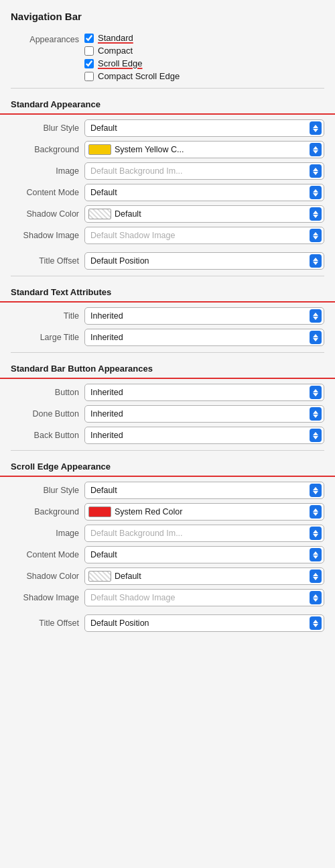  I want to click on title-offset-se-label: Title Offset, so click(48, 623).